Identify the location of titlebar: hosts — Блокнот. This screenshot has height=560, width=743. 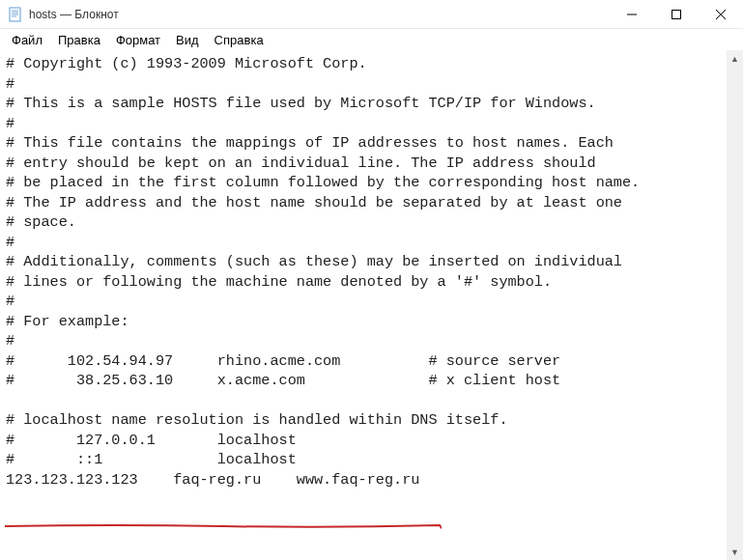
(371, 14).